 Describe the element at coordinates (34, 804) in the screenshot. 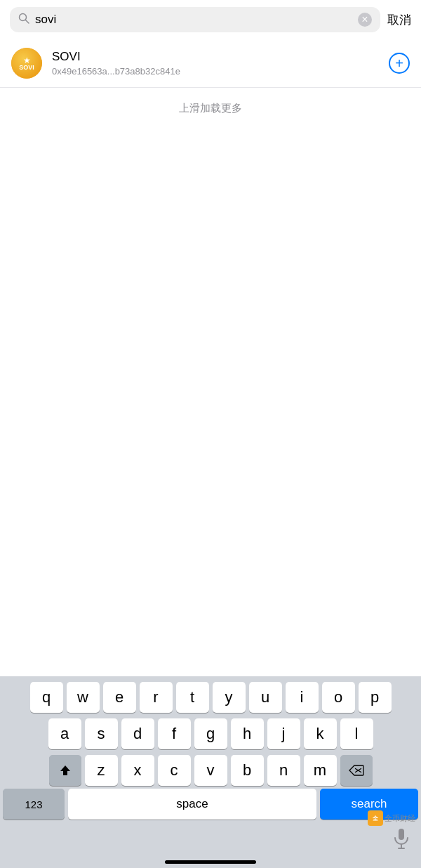

I see `key-123: 123` at that location.